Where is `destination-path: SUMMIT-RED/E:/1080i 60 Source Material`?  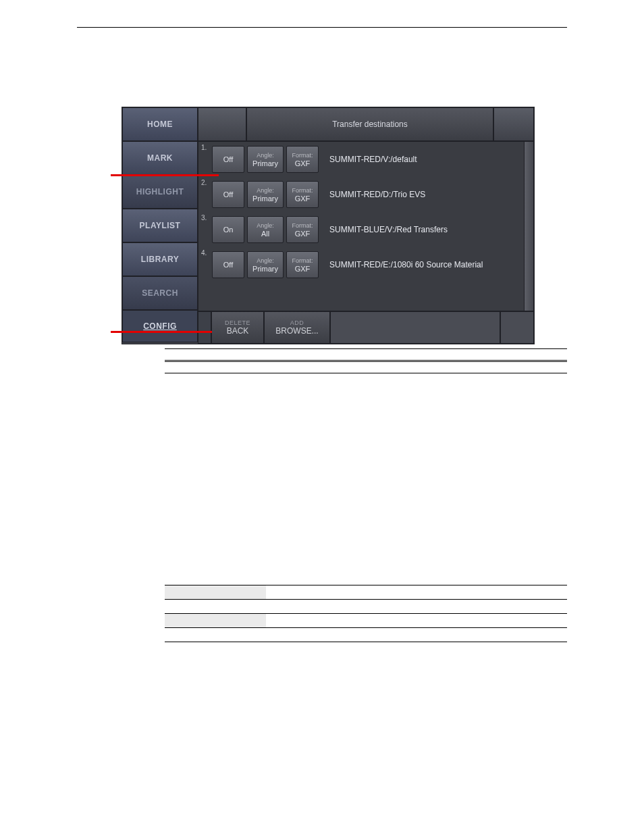 destination-path: SUMMIT-RED/E:/1080i 60 Source Material is located at coordinates (427, 265).